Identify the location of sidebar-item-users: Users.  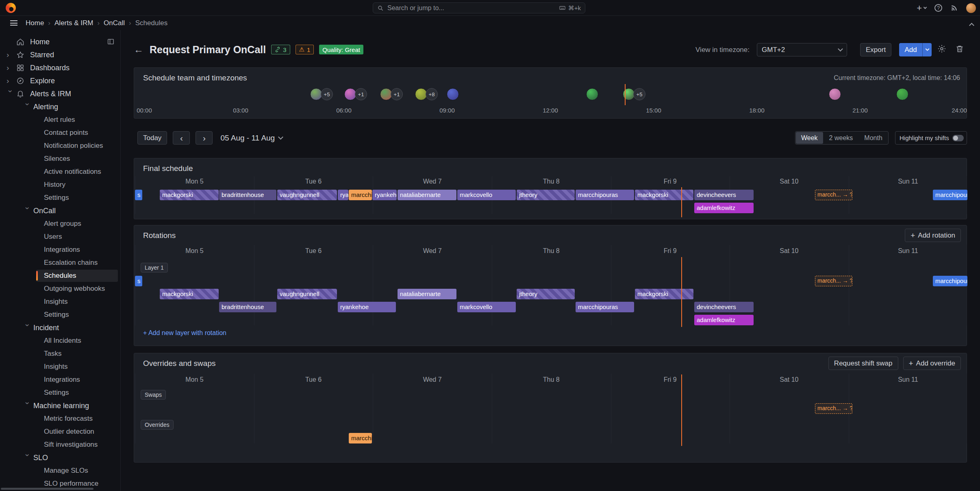
(60, 237).